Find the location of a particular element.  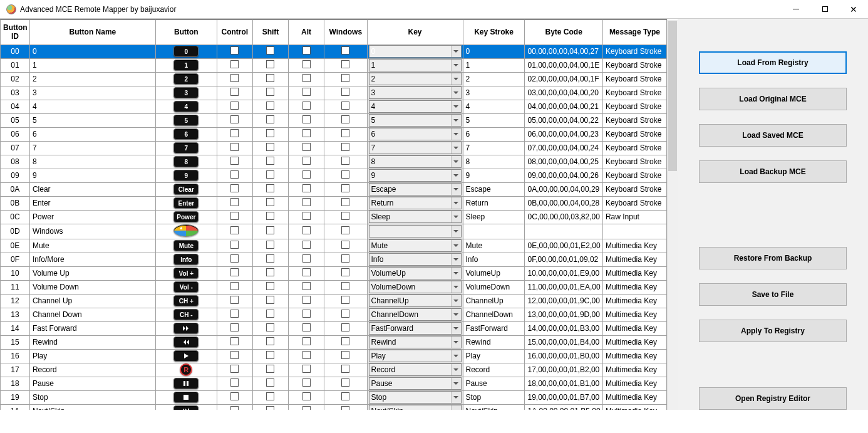

cell-id: 04 is located at coordinates (15, 107).